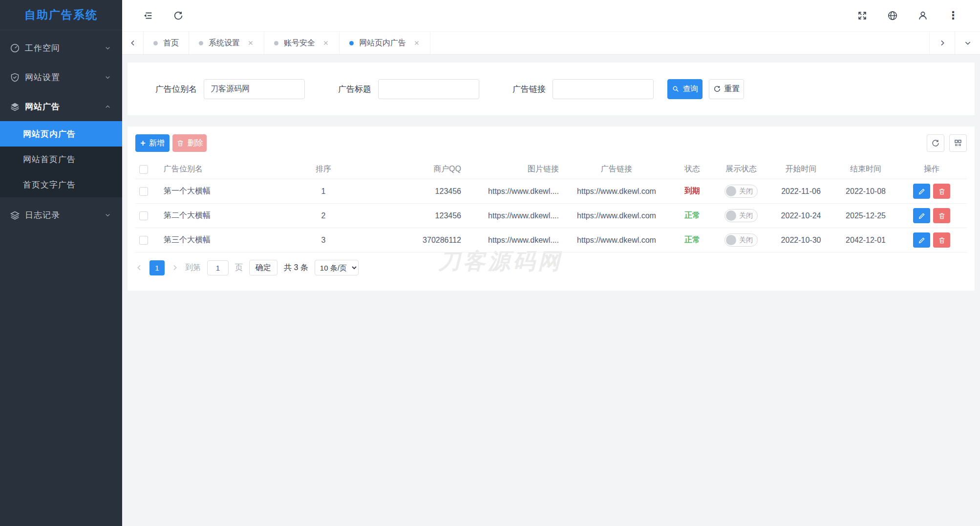 This screenshot has height=526, width=980. I want to click on add-button-label: 新增, so click(157, 144).